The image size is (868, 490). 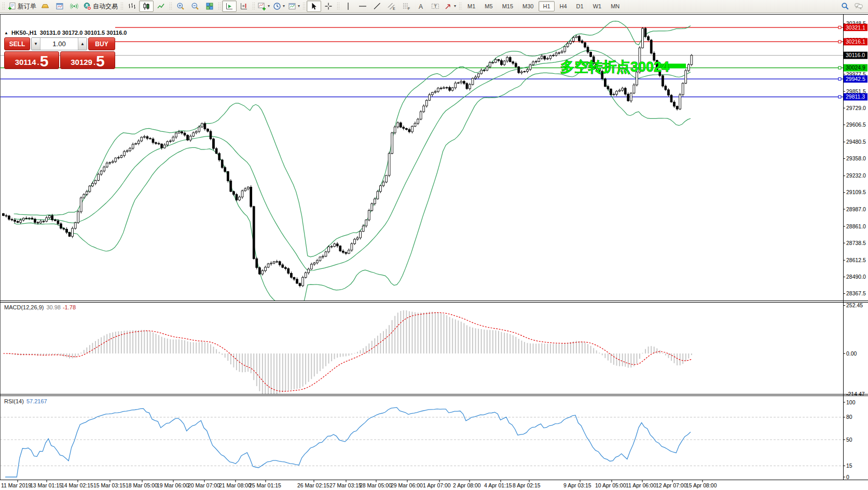 I want to click on cursor-button, so click(x=314, y=6).